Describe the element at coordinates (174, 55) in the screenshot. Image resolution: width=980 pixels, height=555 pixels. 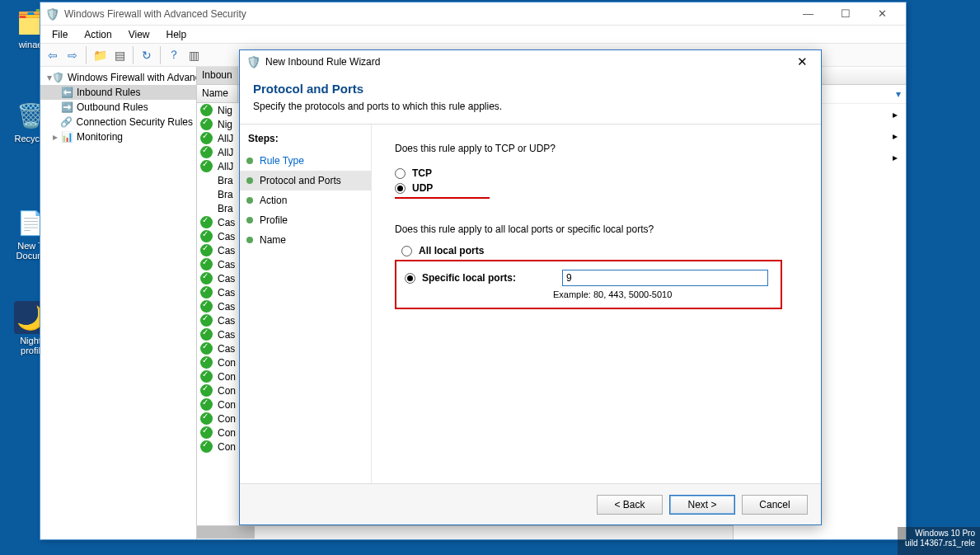
I see `help-icon: ？` at that location.